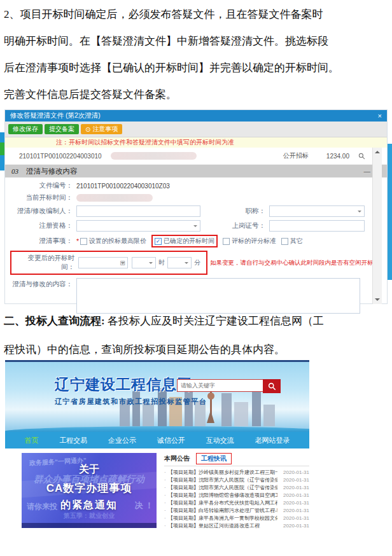  Describe the element at coordinates (377, 300) in the screenshot. I see `scroll-down-icon` at that location.